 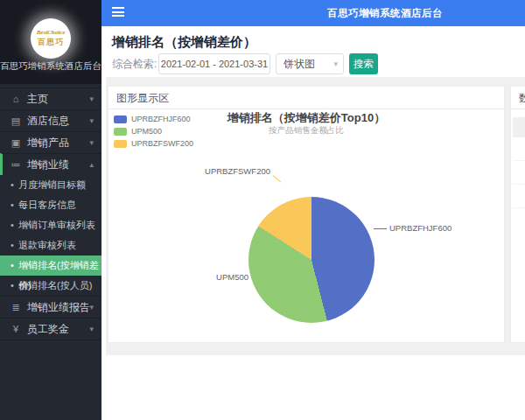 What do you see at coordinates (59, 308) in the screenshot?
I see `sidebar-item-label: 增销业绩报告` at bounding box center [59, 308].